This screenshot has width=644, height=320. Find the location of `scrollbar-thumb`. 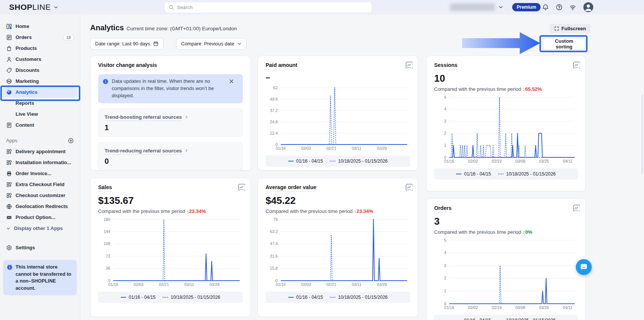

scrollbar-thumb is located at coordinates (642, 134).